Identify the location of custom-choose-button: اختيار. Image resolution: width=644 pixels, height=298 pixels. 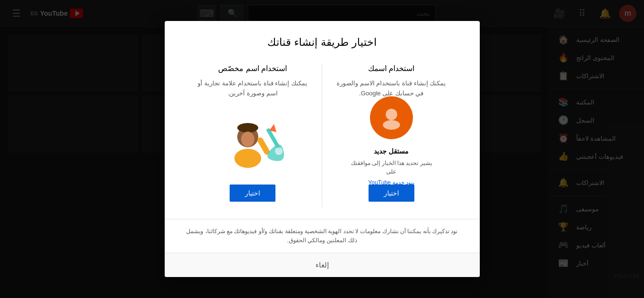
(253, 193).